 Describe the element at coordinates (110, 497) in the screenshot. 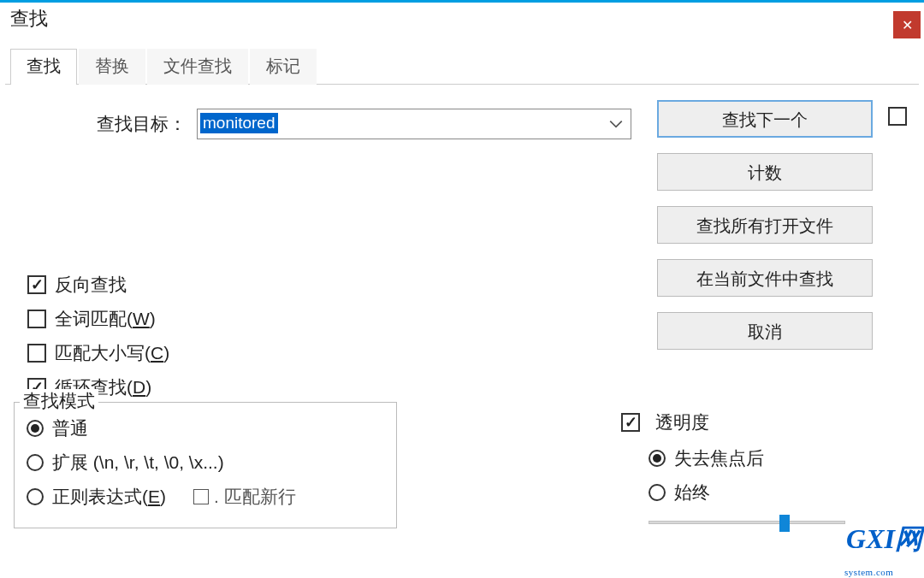

I see `radio-label: 正则表达式(E)` at that location.